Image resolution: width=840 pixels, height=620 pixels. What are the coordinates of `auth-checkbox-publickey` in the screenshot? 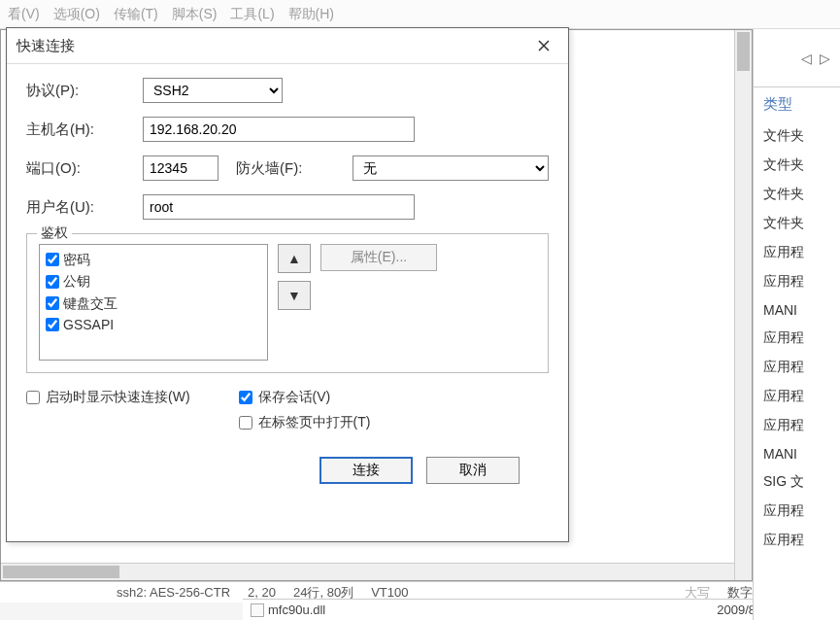 It's located at (52, 282).